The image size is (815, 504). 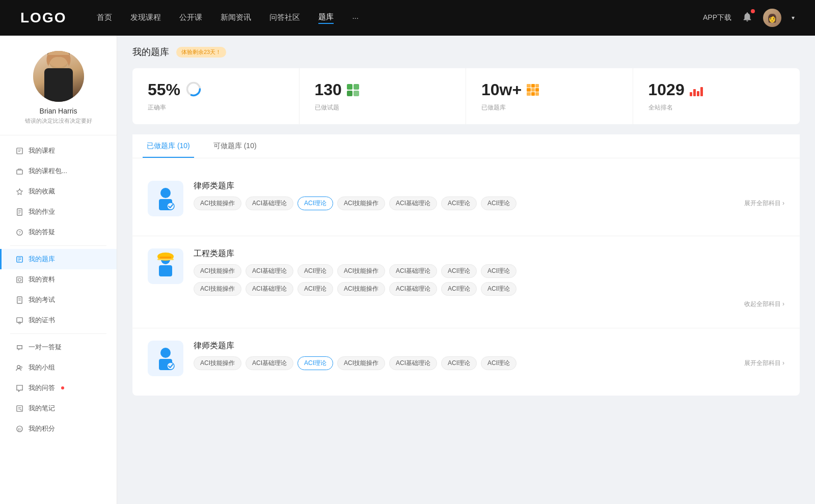 I want to click on tag-1-6: ACI理论, so click(x=499, y=204).